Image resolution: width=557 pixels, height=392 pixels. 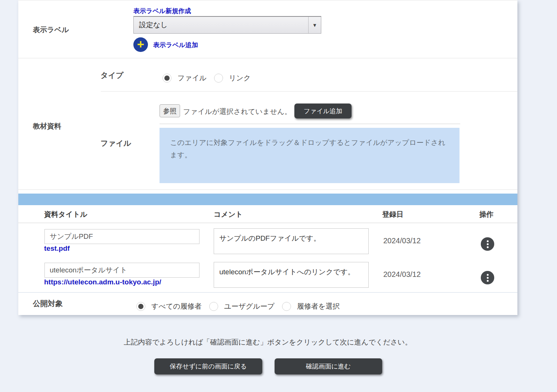 What do you see at coordinates (315, 25) in the screenshot?
I see `dropdown-arrow-icon: ▼` at bounding box center [315, 25].